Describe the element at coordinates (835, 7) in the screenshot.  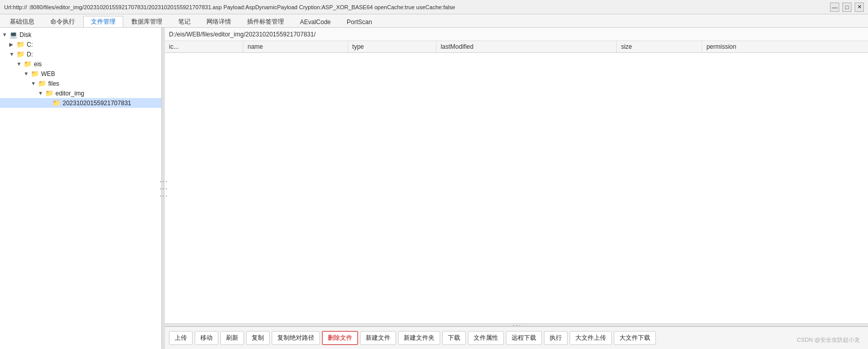
I see `minimize-button: —` at that location.